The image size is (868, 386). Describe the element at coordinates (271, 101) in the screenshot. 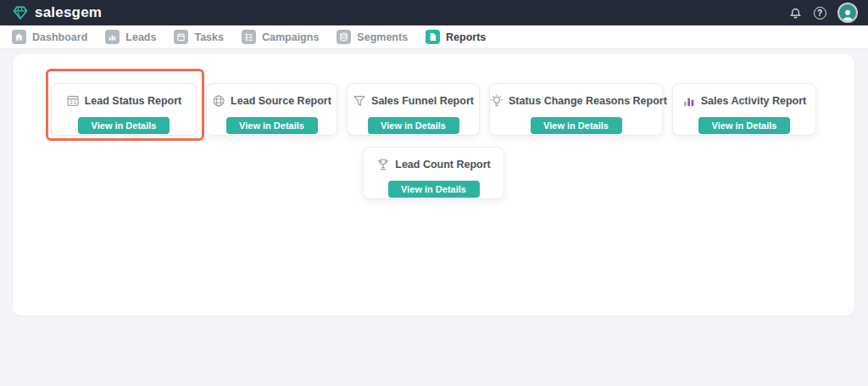

I see `card-title: Lead Source Report` at that location.